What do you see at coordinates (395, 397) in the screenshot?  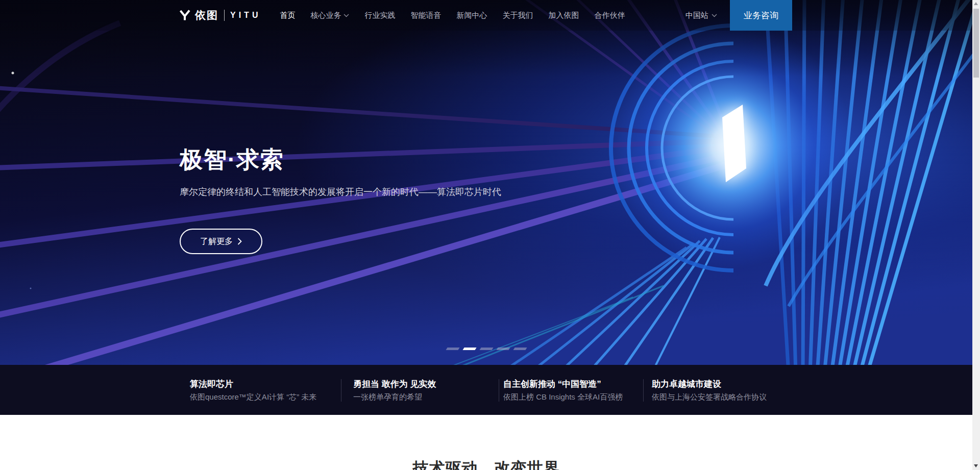 I see `news-subtitle: 一张榜单孕育的希望` at bounding box center [395, 397].